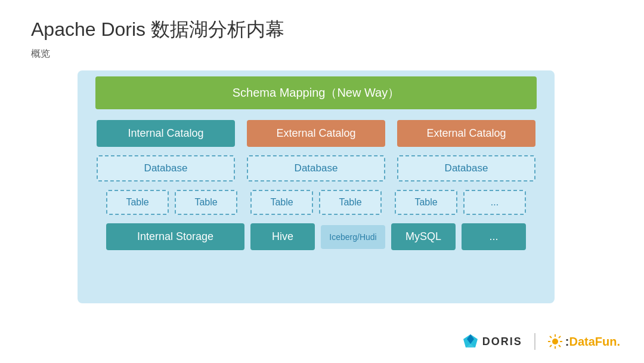 The image size is (644, 363). Describe the element at coordinates (175, 236) in the screenshot. I see `internal-storage-block: Internal Storage` at that location.